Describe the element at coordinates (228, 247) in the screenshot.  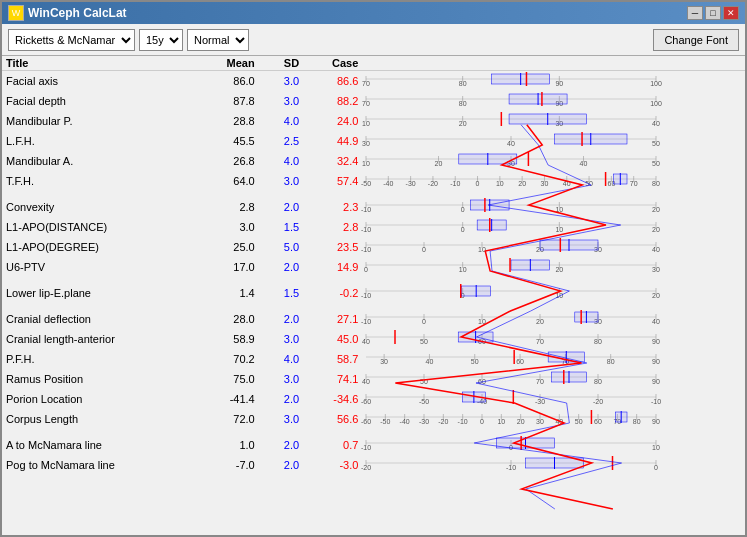
I see `row-mean: 25.0` at that location.